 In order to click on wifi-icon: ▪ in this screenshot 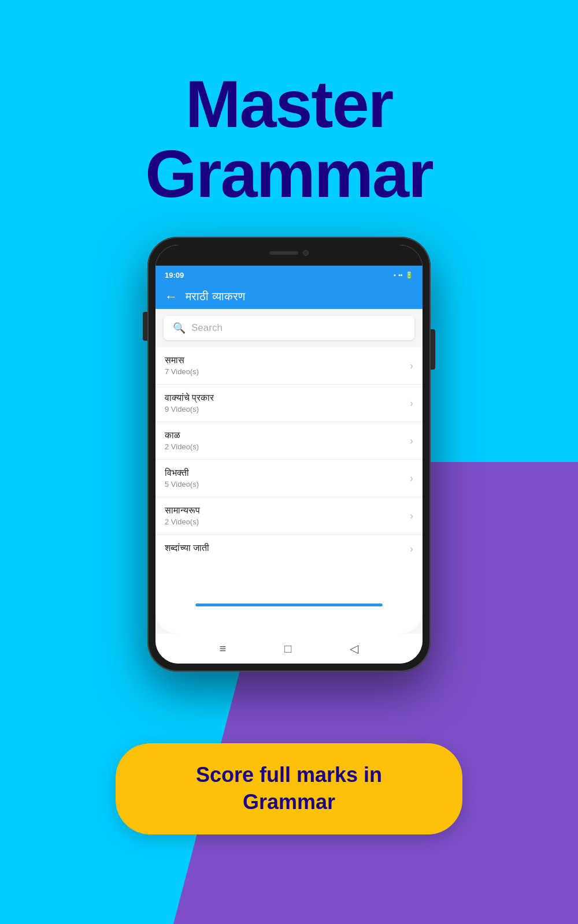, I will do `click(395, 275)`.